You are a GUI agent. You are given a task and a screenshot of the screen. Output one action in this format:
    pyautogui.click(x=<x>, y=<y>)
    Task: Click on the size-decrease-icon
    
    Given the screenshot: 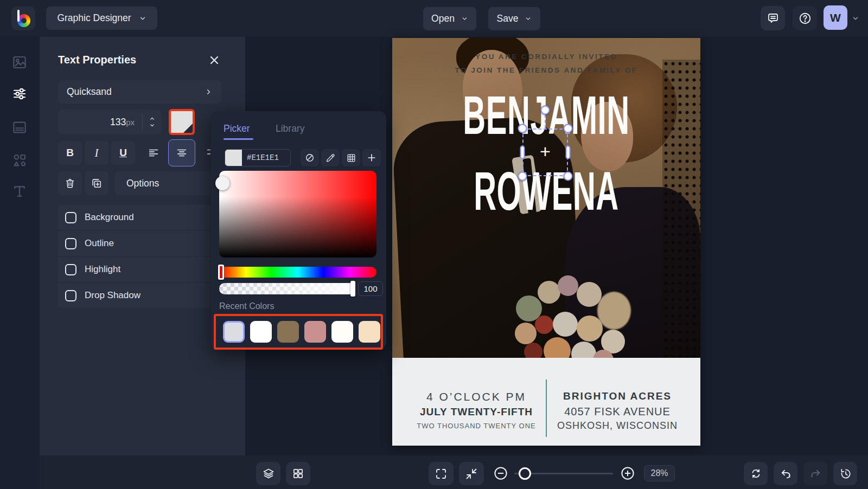 What is the action you would take?
    pyautogui.click(x=152, y=126)
    